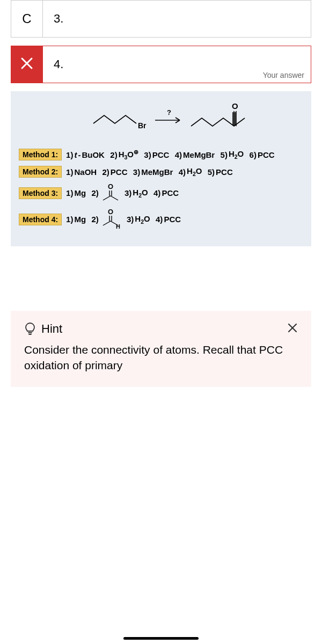 The image size is (322, 644). What do you see at coordinates (40, 172) in the screenshot?
I see `method-2-label: Method 2:` at bounding box center [40, 172].